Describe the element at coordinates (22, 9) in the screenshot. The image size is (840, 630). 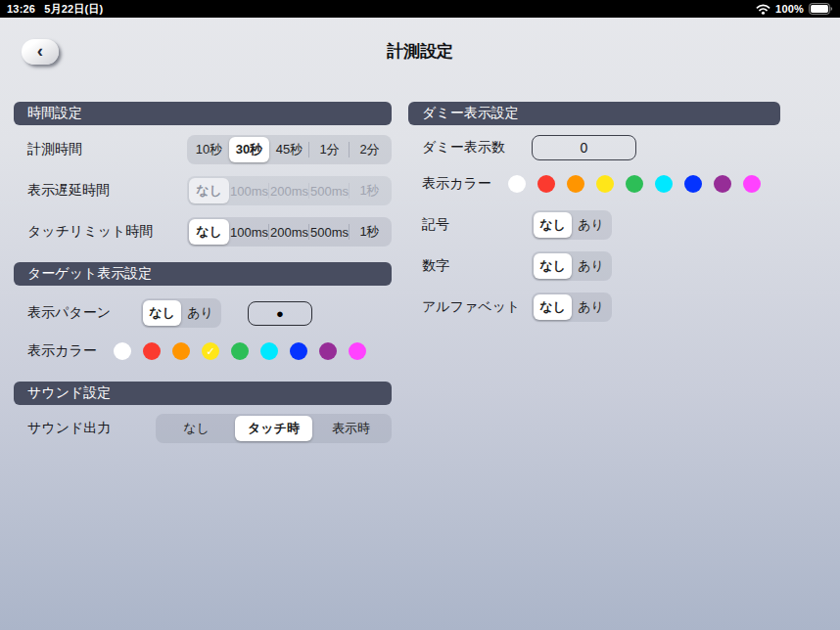
I see `status-time: 13:26` at that location.